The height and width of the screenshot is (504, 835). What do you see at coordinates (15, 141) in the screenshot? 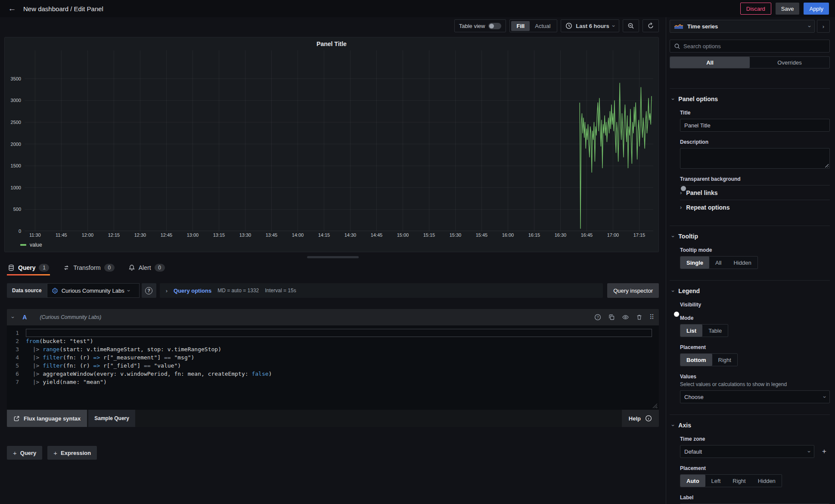
I see `y-axis: 0500100015002000250030003500` at bounding box center [15, 141].